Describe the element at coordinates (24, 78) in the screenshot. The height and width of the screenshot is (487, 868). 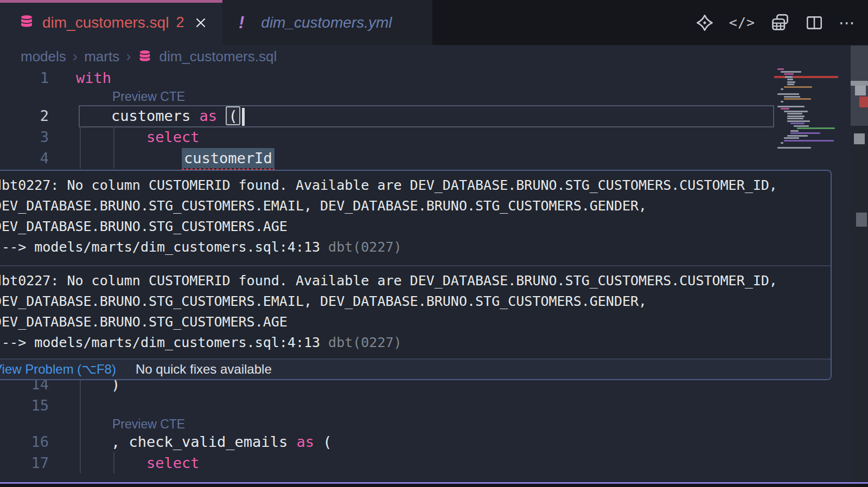
I see `line-number: 1` at that location.